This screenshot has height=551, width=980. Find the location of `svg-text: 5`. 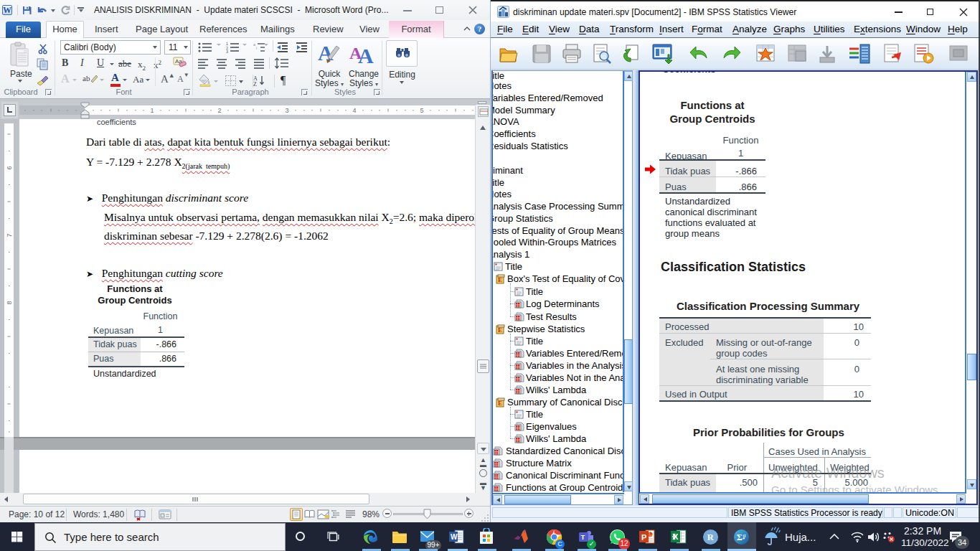

svg-text: 5 is located at coordinates (422, 110).